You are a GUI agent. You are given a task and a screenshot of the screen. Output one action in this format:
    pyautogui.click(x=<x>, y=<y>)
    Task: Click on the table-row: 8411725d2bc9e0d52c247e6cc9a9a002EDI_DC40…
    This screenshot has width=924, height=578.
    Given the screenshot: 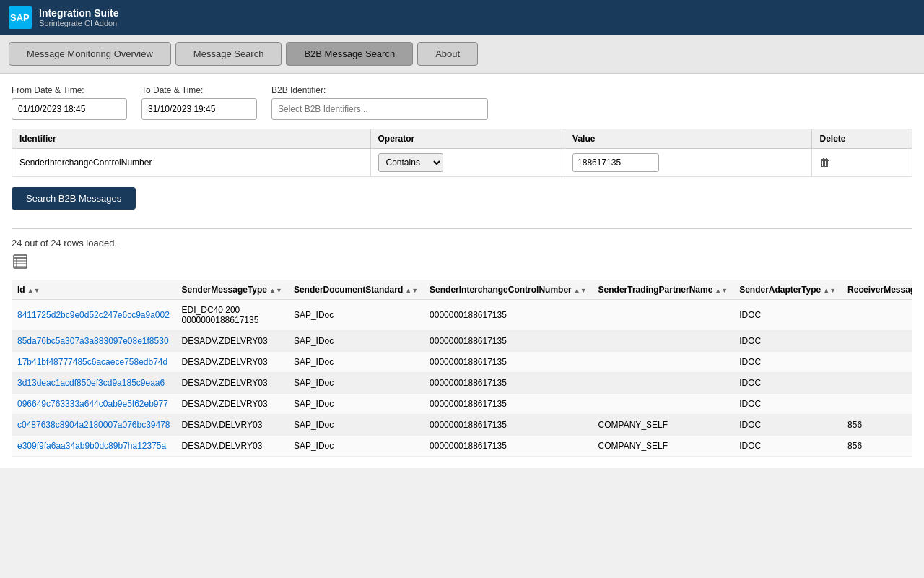 What is the action you would take?
    pyautogui.click(x=462, y=315)
    